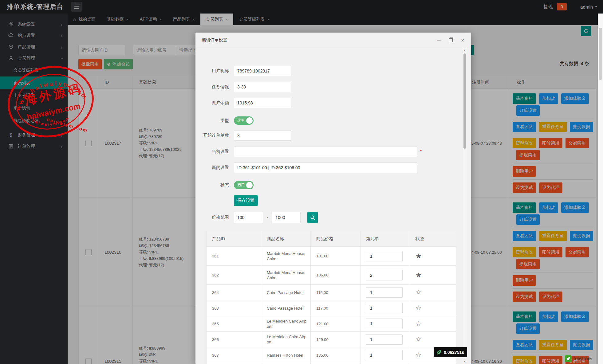  Describe the element at coordinates (331, 256) in the screenshot. I see `product-row: 361 Marriott Mena House, Cairo 101.00 ★` at that location.